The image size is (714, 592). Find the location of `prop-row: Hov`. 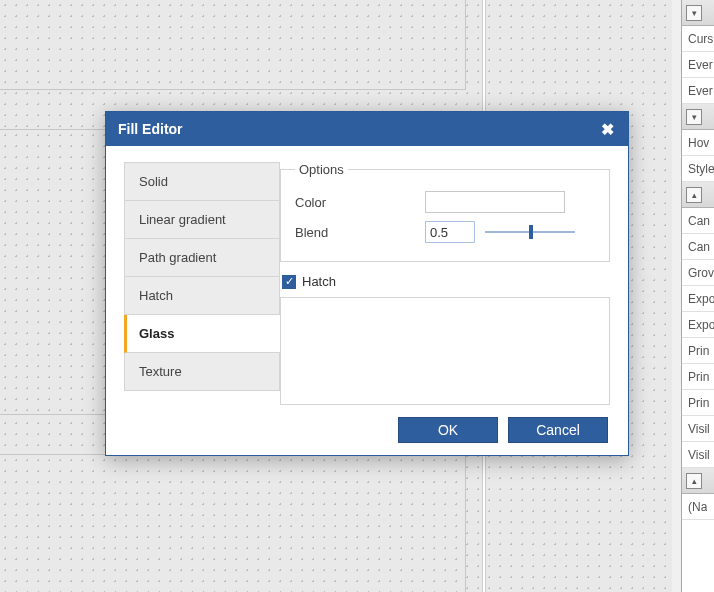

prop-row: Hov is located at coordinates (698, 143).